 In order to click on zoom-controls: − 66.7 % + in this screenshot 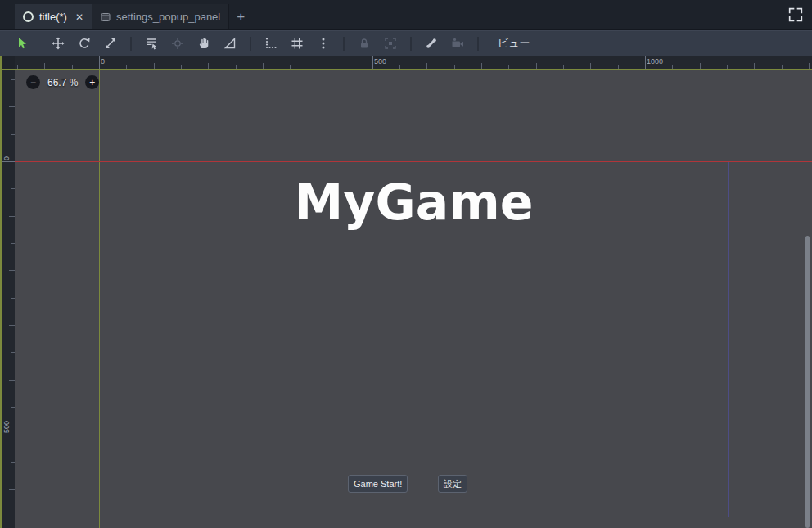, I will do `click(62, 82)`.